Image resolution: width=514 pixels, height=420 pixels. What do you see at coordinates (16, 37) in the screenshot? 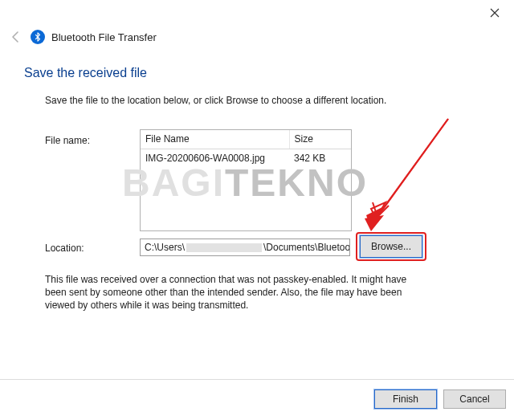
I see `back-button` at bounding box center [16, 37].